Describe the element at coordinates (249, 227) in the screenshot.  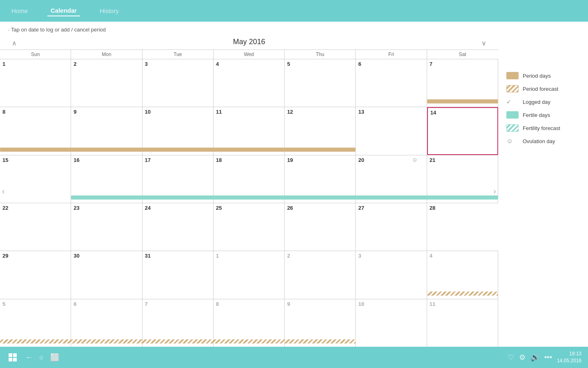
I see `calendar-cell: 25` at that location.